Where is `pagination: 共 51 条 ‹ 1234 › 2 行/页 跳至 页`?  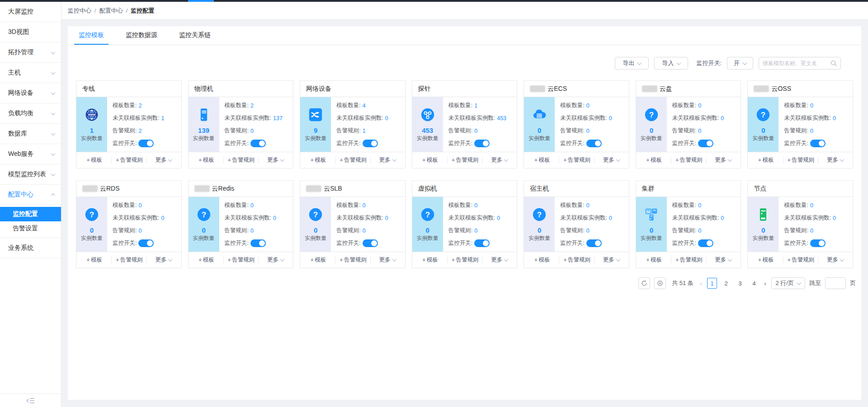
pagination: 共 51 条 ‹ 1234 › 2 行/页 跳至 页 is located at coordinates (462, 283).